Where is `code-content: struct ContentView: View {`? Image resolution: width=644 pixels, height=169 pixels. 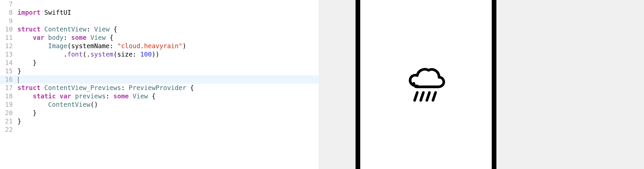
code-content: struct ContentView: View { is located at coordinates (168, 29).